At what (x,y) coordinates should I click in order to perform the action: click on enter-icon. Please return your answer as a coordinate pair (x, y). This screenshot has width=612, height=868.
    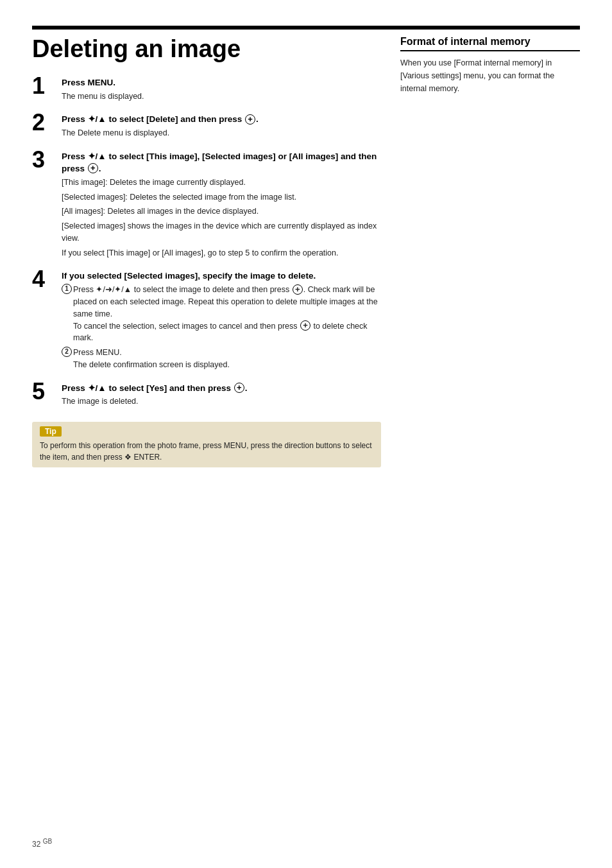
    Looking at the image, I should click on (250, 119).